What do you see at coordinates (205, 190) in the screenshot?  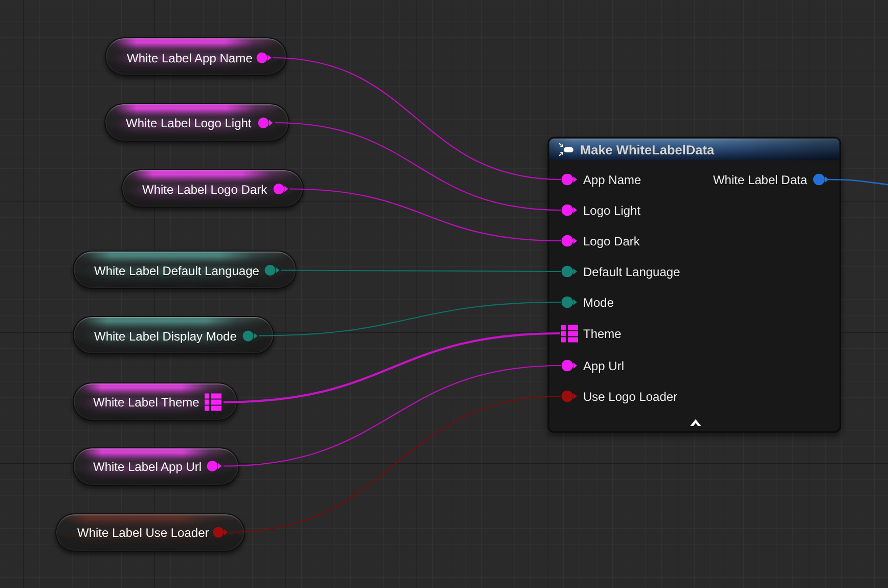 I see `svg-text: White Label Logo Dark` at bounding box center [205, 190].